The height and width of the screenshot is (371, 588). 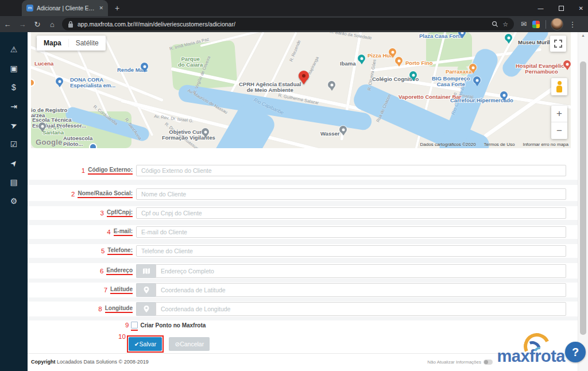 What do you see at coordinates (93, 146) in the screenshot?
I see `blue-dot` at bounding box center [93, 146].